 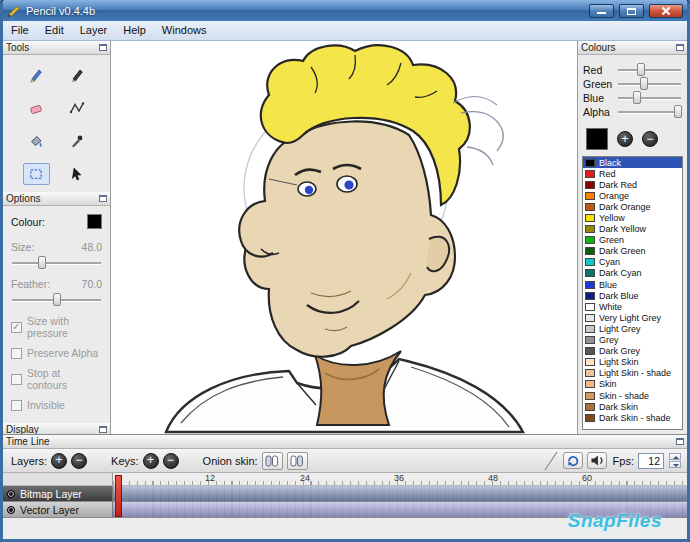 I want to click on palette-name: Grey, so click(x=609, y=340).